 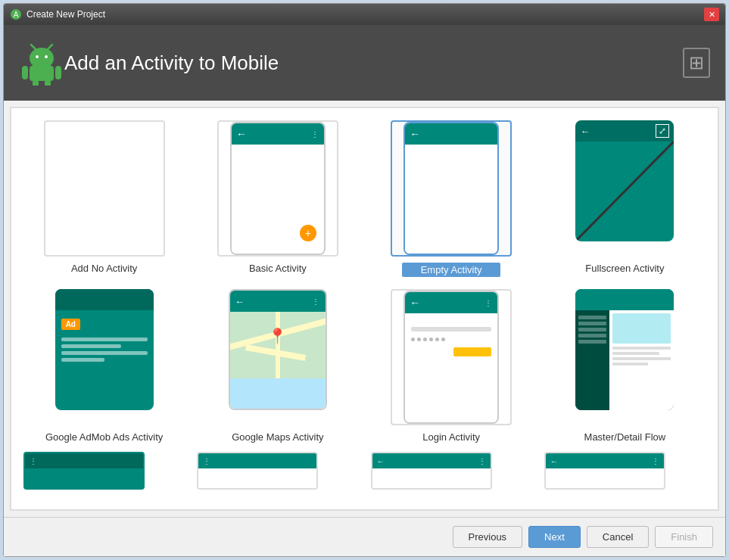 What do you see at coordinates (278, 188) in the screenshot?
I see `activity-card-basic: ← ⋮ +` at bounding box center [278, 188].